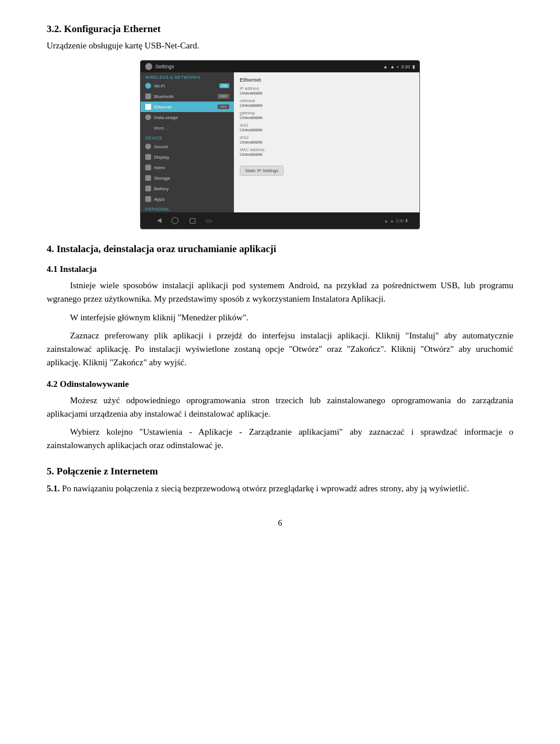 Image resolution: width=560 pixels, height=744 pixels. What do you see at coordinates (327, 140) in the screenshot?
I see `dns2-row: dns2 Unavailable` at bounding box center [327, 140].